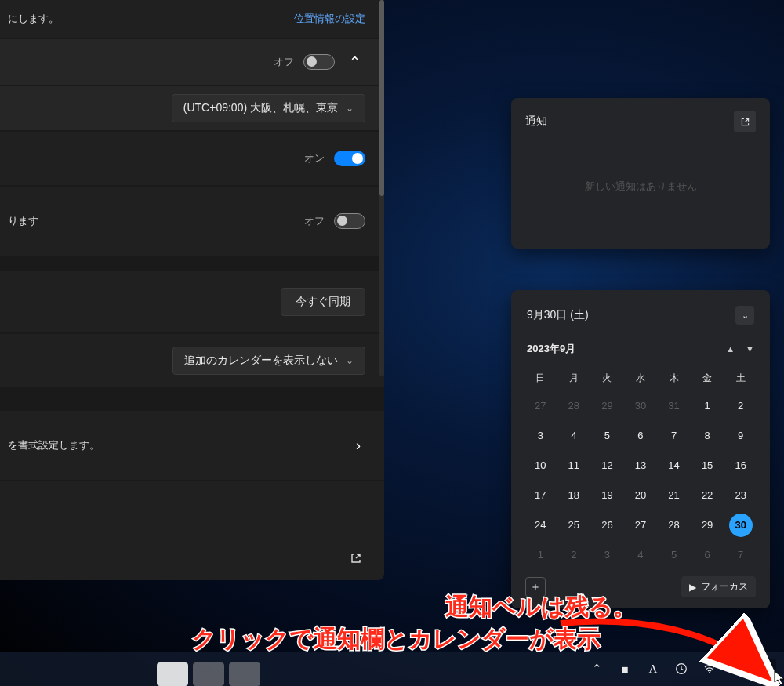 Image resolution: width=784 pixels, height=686 pixels. Describe the element at coordinates (53, 445) in the screenshot. I see `format-desc: を書式設定します。` at that location.